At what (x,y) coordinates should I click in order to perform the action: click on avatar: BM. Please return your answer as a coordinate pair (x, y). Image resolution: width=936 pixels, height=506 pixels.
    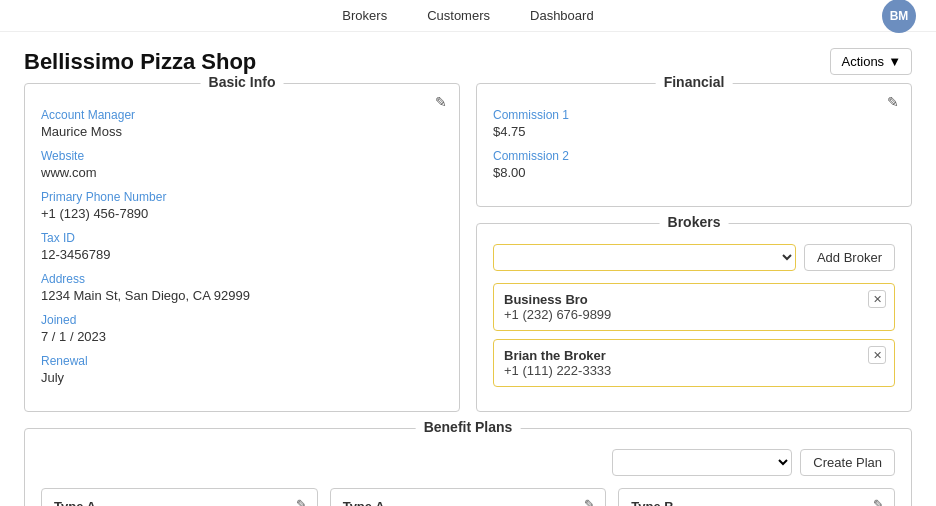
    Looking at the image, I should click on (899, 16).